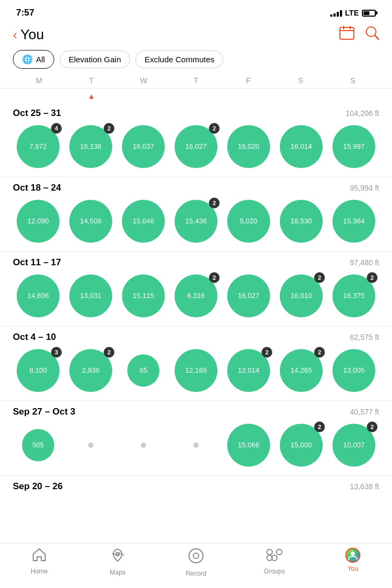 The image size is (392, 588). Describe the element at coordinates (197, 574) in the screenshot. I see `tab-record-label: Record` at that location.